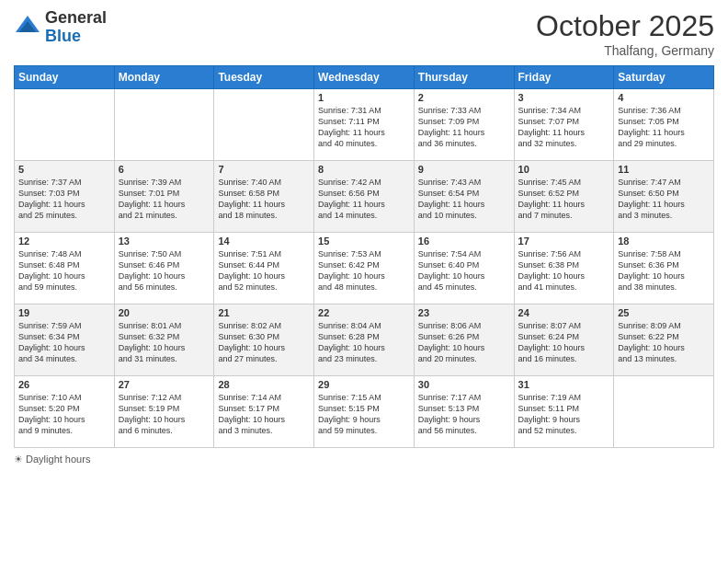 The width and height of the screenshot is (728, 563). I want to click on calendar-cell: 19Sunrise: 7:59 AM Sunset: 6:34 PM Dayli…, so click(64, 340).